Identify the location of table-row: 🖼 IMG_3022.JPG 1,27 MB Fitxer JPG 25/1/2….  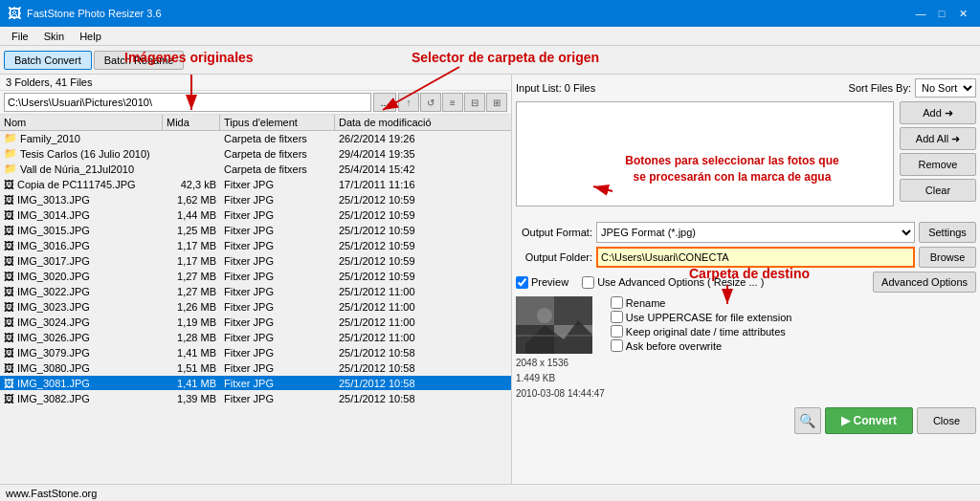
(256, 292).